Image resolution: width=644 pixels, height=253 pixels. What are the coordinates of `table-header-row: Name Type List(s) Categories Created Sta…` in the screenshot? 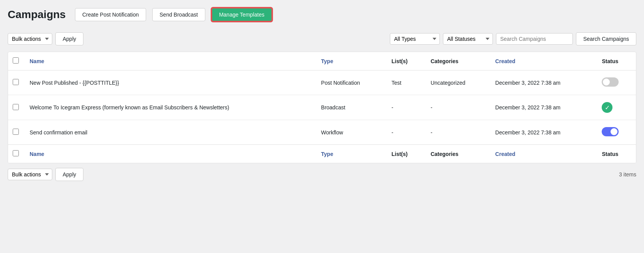 It's located at (322, 61).